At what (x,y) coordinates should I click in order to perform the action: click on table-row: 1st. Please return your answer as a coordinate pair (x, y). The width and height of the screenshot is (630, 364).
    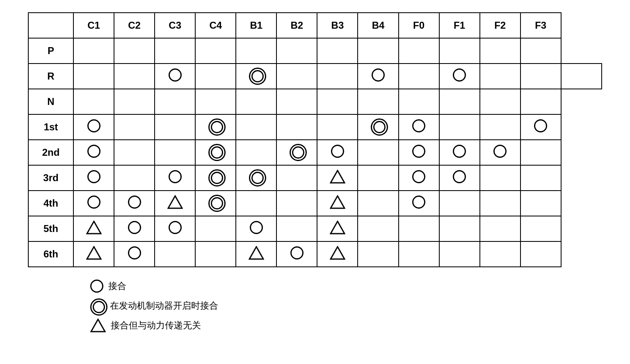
    Looking at the image, I should click on (315, 127).